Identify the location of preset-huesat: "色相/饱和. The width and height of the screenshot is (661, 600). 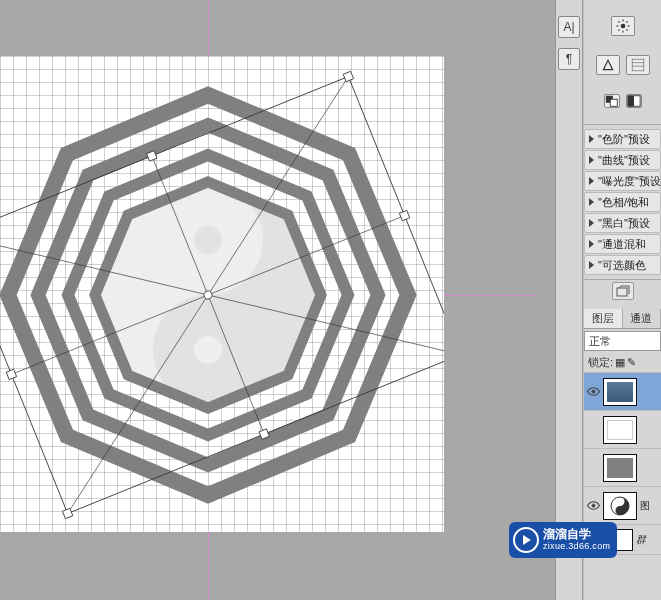
(622, 202).